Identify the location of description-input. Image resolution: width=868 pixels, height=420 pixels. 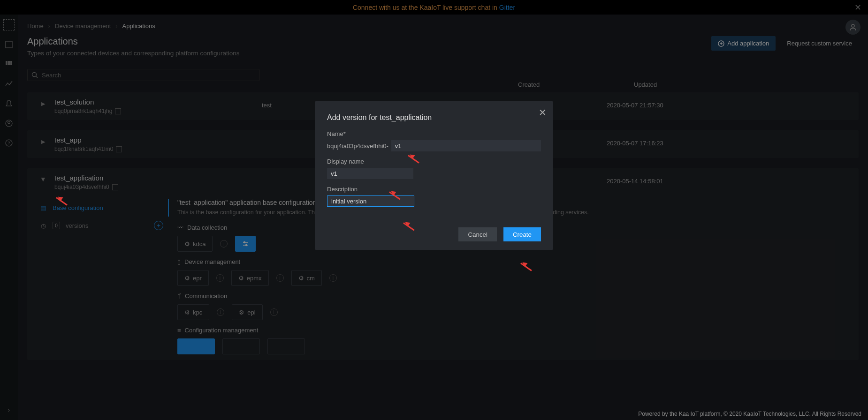
(371, 201).